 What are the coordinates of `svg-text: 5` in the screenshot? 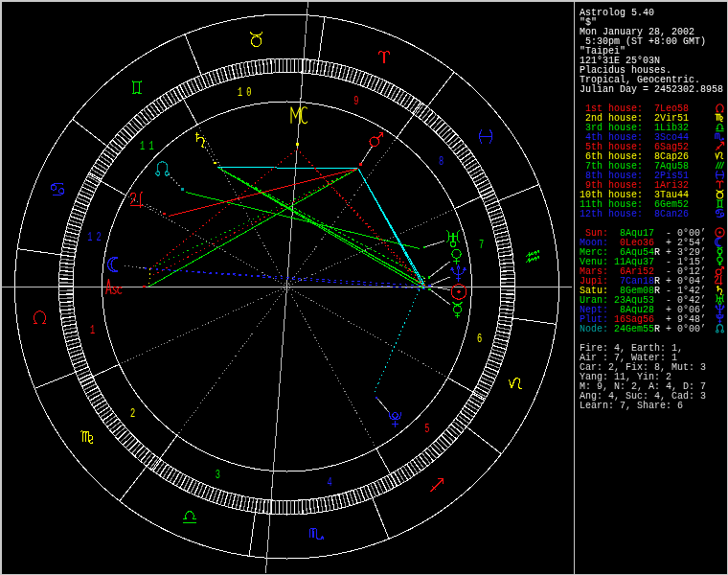 It's located at (427, 429).